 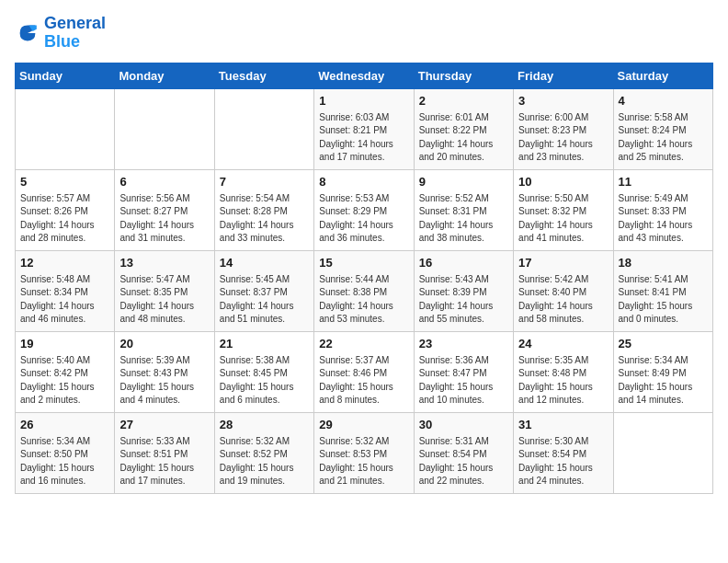 I want to click on calendar-day-31: 31Sunrise: 5:30 AM Sunset: 8:54 PM Dayli…, so click(x=563, y=453).